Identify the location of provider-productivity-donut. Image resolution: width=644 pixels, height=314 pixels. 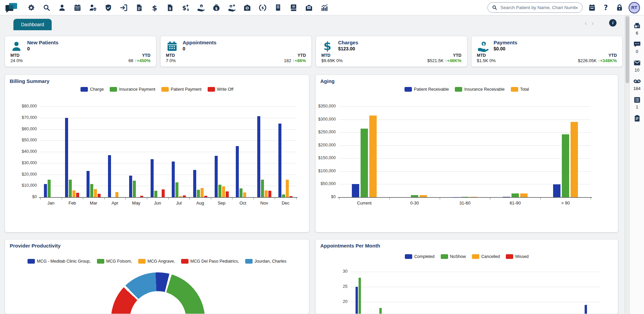
(158, 293).